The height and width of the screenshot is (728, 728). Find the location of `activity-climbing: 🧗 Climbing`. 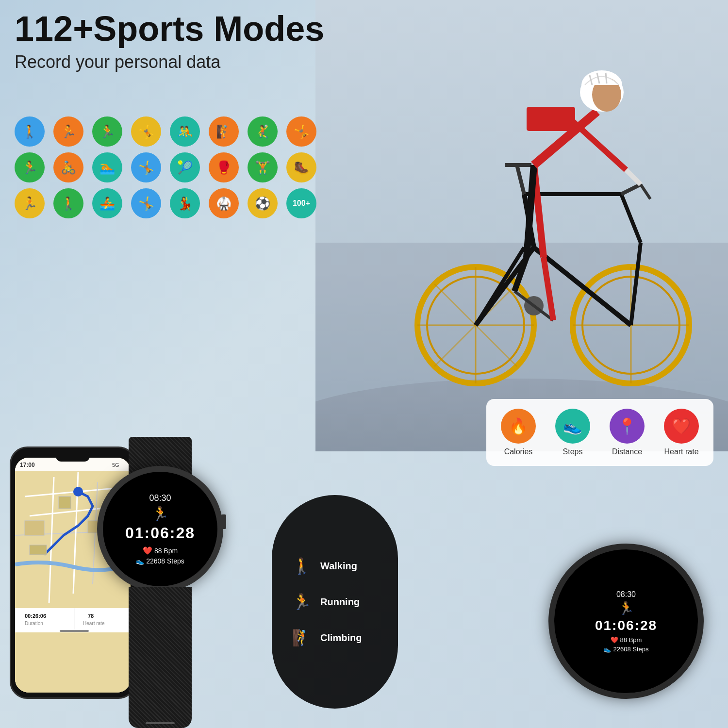

activity-climbing: 🧗 Climbing is located at coordinates (335, 638).